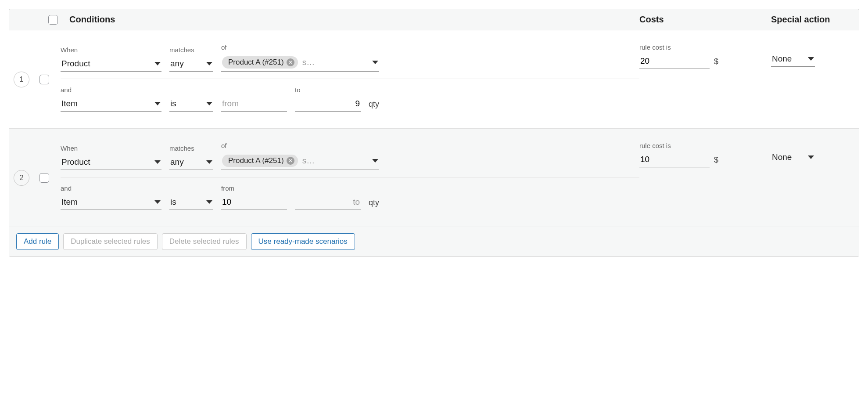  Describe the element at coordinates (254, 99) in the screenshot. I see `from-field` at that location.